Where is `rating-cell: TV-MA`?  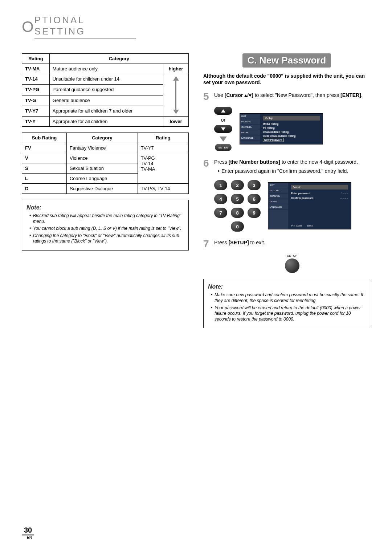
rating-cell: TV-MA is located at coordinates (36, 69).